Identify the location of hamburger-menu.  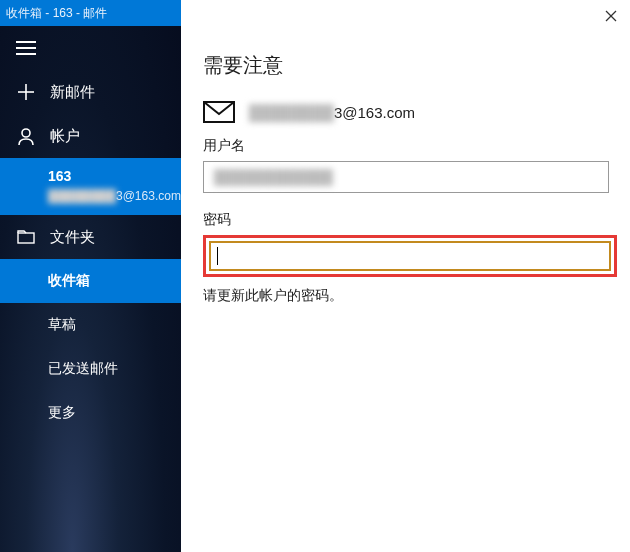
(90, 48).